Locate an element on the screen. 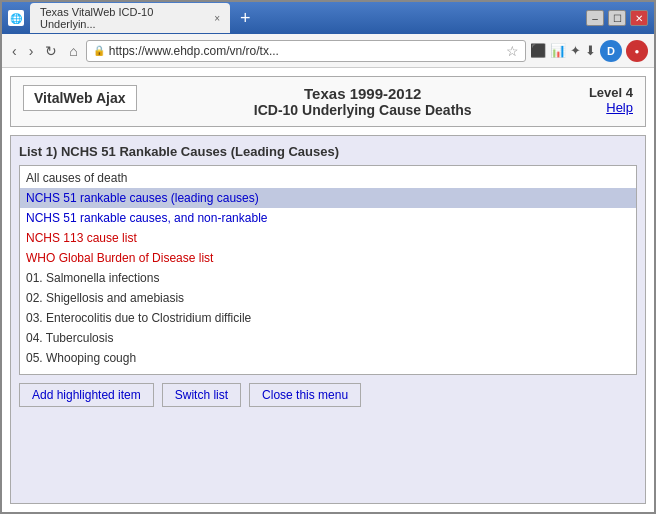 The image size is (656, 514). buttons-row: Add highlighted item Switch list Close t… is located at coordinates (328, 395).